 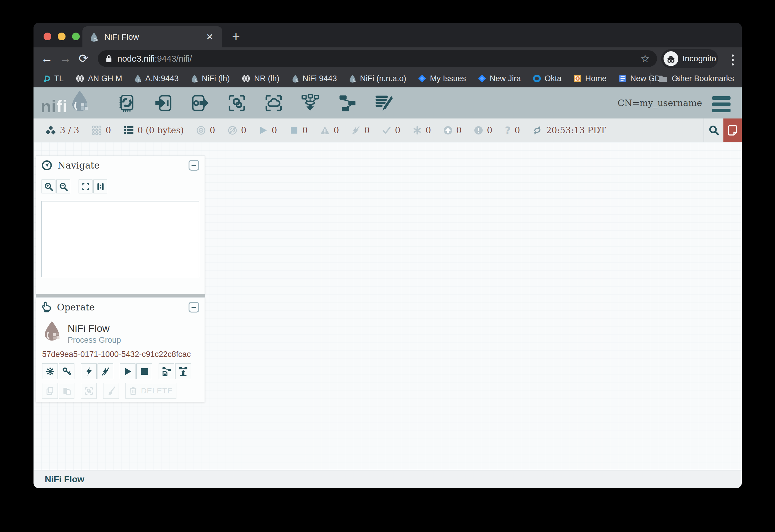 What do you see at coordinates (388, 79) in the screenshot?
I see `bookmarks-bar: TL AN GH M A.N:9443 NiFi (lh) NR (lh) Ni…` at bounding box center [388, 79].